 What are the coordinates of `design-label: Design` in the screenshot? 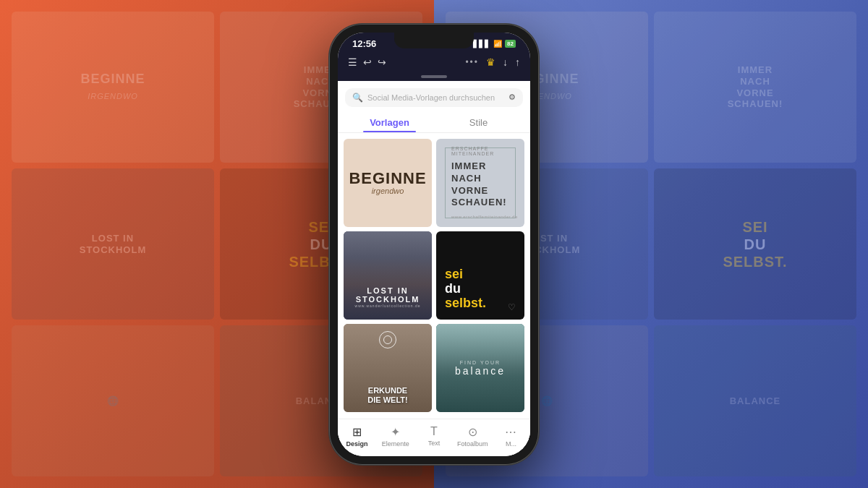 It's located at (357, 444).